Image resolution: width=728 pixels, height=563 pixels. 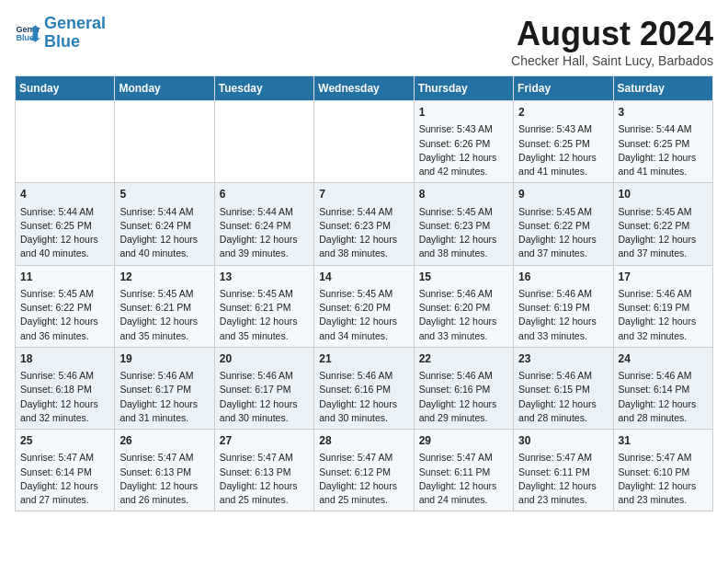 What do you see at coordinates (28, 33) in the screenshot?
I see `logo-icon: General Blue` at bounding box center [28, 33].